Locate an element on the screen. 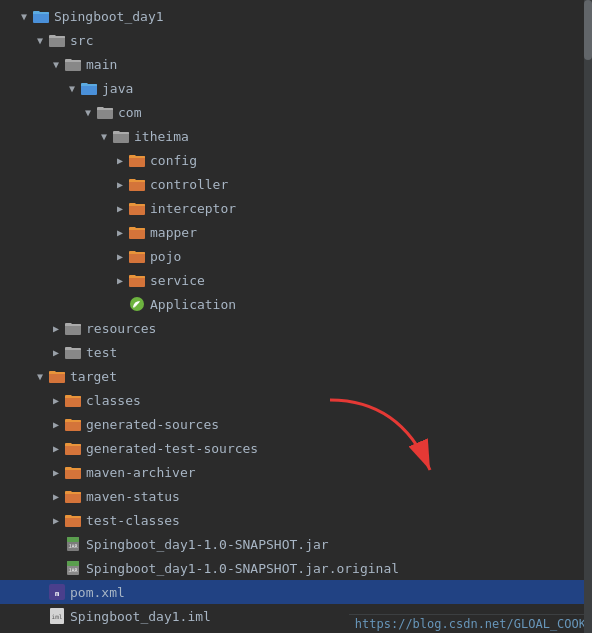 This screenshot has width=592, height=633. icon-main is located at coordinates (73, 64).